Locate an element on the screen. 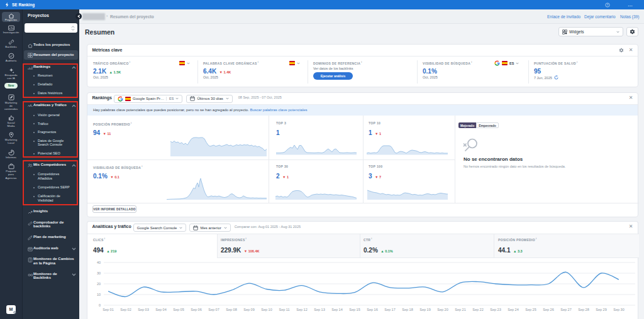 This screenshot has width=644, height=319. svg-text: Sep 29 is located at coordinates (601, 310).